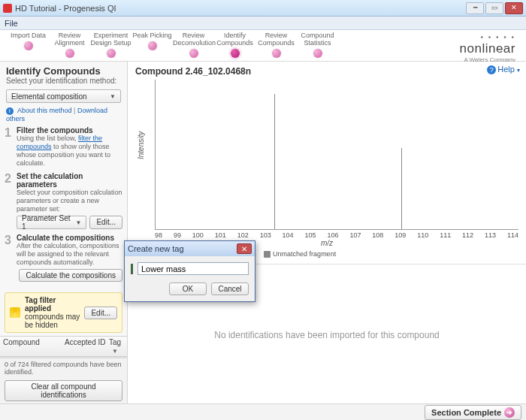 The height and width of the screenshot is (420, 526). I want to click on chart-xticks: 9899100101102103104105106107108109110111…, so click(337, 235).